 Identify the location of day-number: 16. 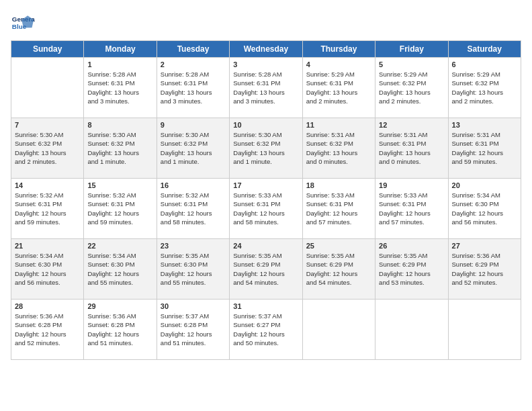
(193, 185).